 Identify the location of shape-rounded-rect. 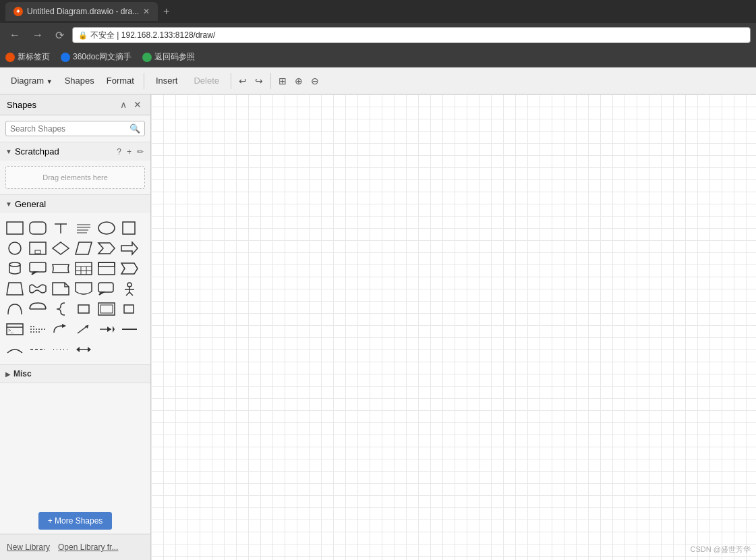
(38, 228).